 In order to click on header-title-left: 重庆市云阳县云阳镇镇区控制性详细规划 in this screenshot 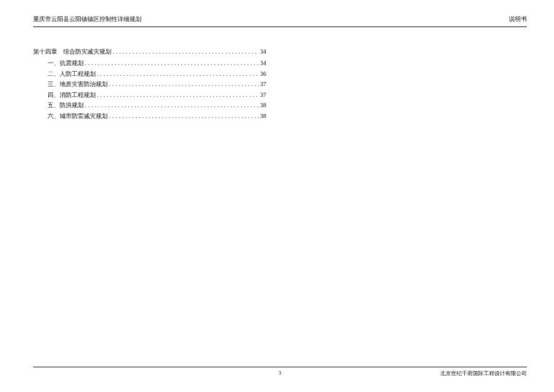, I will do `click(87, 19)`.